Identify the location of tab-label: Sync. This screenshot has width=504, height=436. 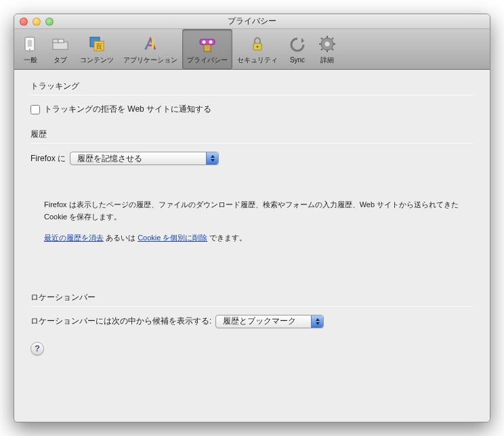
(297, 60).